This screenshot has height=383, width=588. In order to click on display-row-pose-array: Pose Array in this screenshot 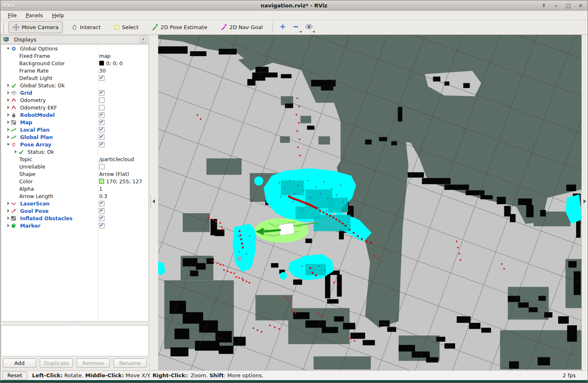, I will do `click(75, 144)`.